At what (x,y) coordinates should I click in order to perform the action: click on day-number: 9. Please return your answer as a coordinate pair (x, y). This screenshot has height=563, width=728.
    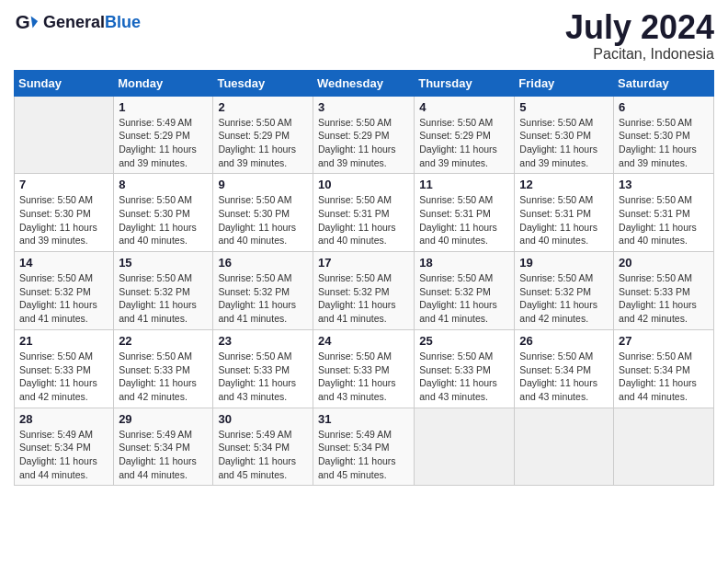
    Looking at the image, I should click on (263, 184).